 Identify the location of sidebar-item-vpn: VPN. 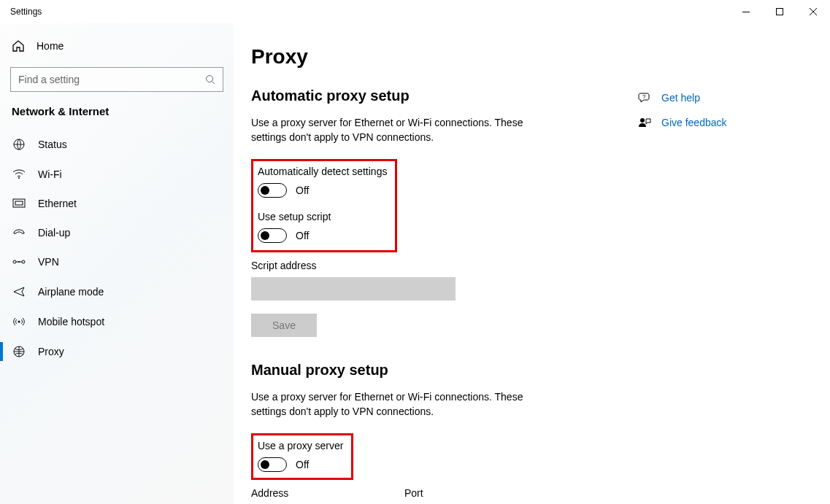
(117, 262).